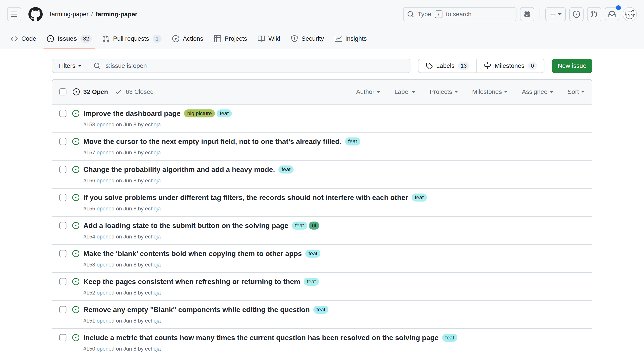 This screenshot has width=644, height=355. I want to click on breadcrumb-repo: farming-paper, so click(116, 14).